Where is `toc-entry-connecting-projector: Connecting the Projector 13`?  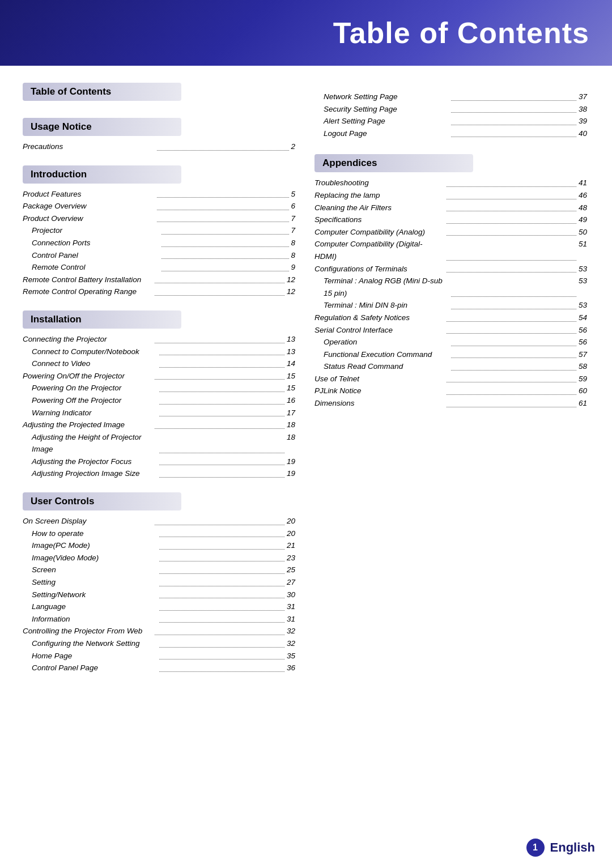
toc-entry-connecting-projector: Connecting the Projector 13 is located at coordinates (160, 339).